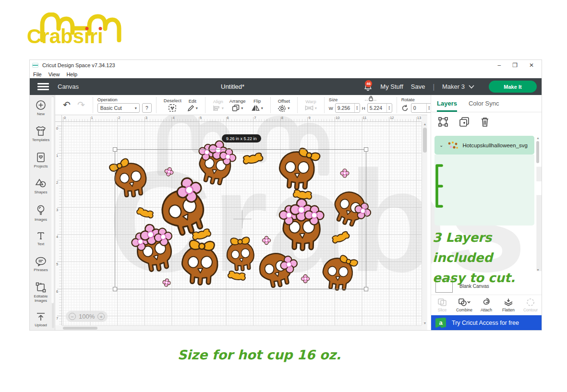  Describe the element at coordinates (508, 302) in the screenshot. I see `flatten-icon` at that location.